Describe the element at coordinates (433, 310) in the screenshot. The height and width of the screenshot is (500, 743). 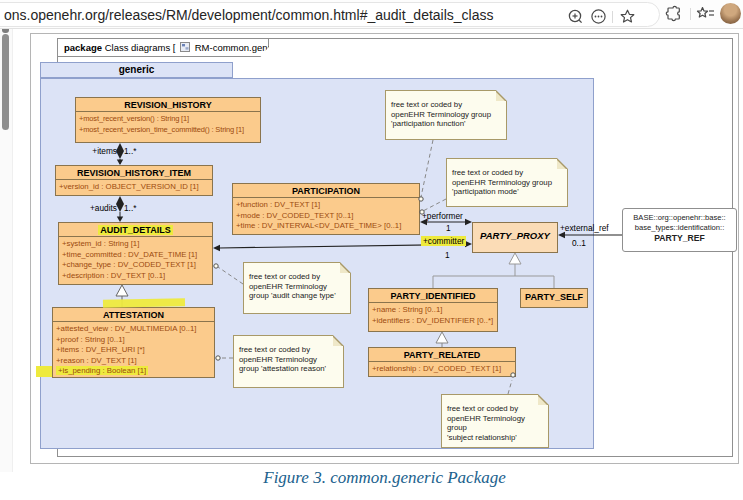
I see `class-party-identified: PARTY_IDENTIFIED +name : String [0..1] +…` at that location.